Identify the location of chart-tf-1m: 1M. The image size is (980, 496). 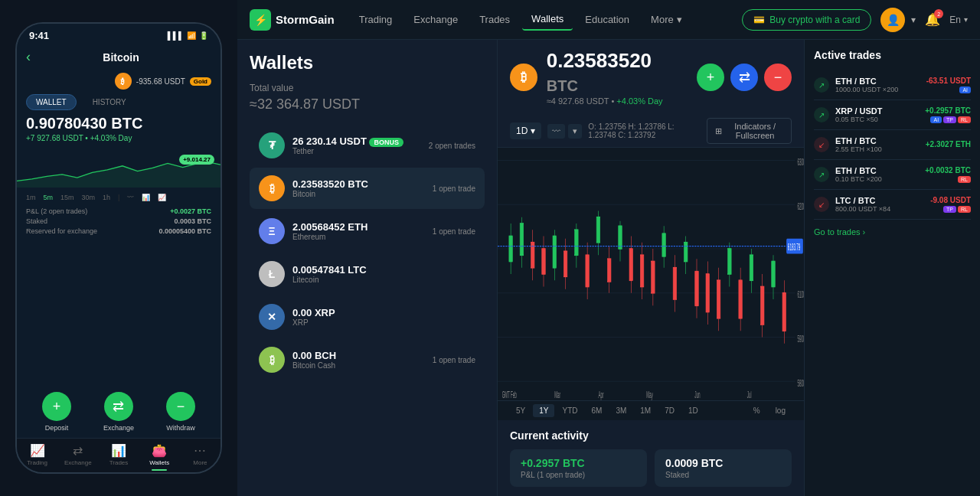
(645, 410).